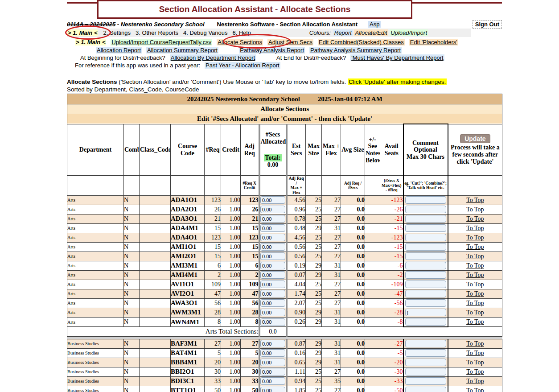 The height and width of the screenshot is (392, 559). Describe the element at coordinates (272, 50) in the screenshot. I see `pathway-analysis-report-link: Pathway Analysis Report` at that location.